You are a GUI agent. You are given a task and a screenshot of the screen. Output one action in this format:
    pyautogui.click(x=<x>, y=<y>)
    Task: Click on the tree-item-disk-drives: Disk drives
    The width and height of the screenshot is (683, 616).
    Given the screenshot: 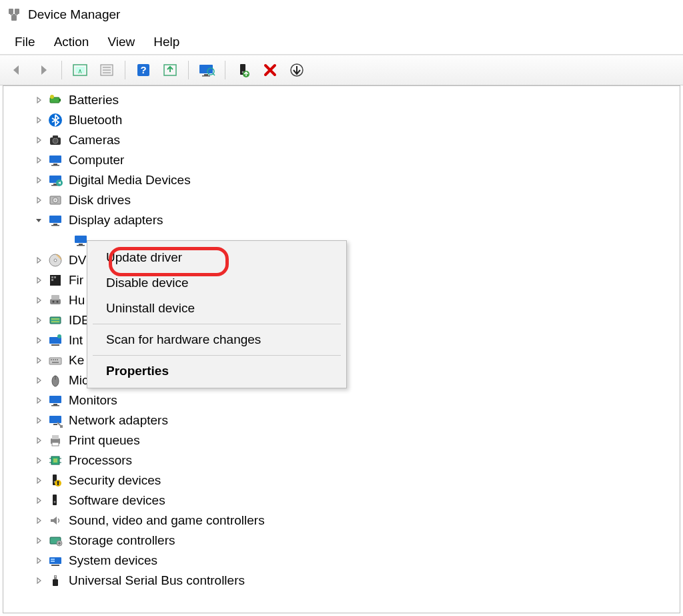 What is the action you would take?
    pyautogui.click(x=342, y=200)
    